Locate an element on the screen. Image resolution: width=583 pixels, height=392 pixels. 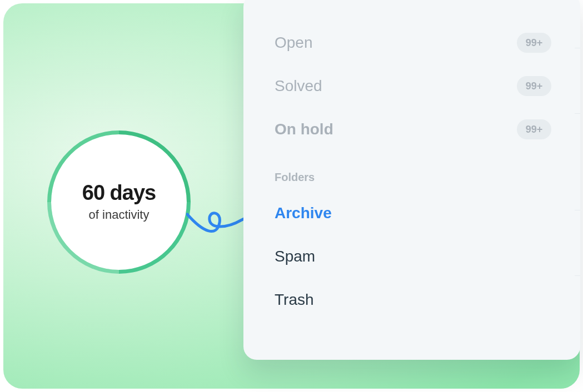
folder-label: Trash is located at coordinates (295, 300).